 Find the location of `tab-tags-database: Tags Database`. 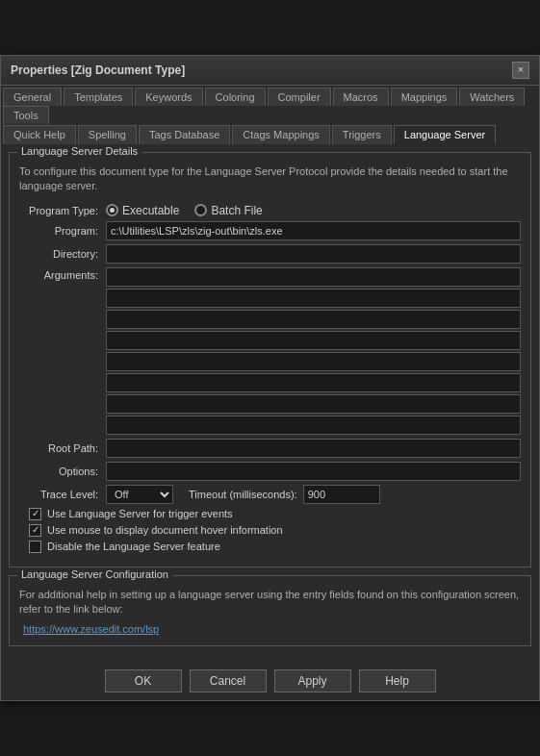

tab-tags-database: Tags Database is located at coordinates (185, 135).